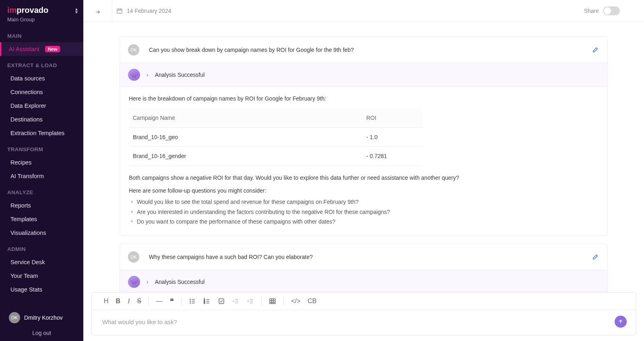  Describe the element at coordinates (42, 106) in the screenshot. I see `sidebar-item-data-explorer: Data Explorer` at that location.